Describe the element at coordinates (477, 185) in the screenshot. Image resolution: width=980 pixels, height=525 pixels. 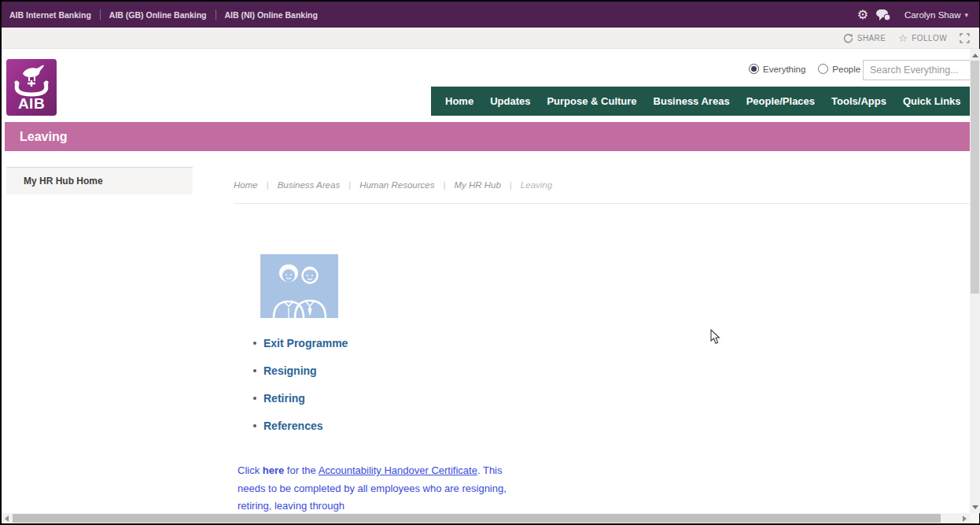
I see `crumb-my-hr-hub: My HR Hub` at that location.